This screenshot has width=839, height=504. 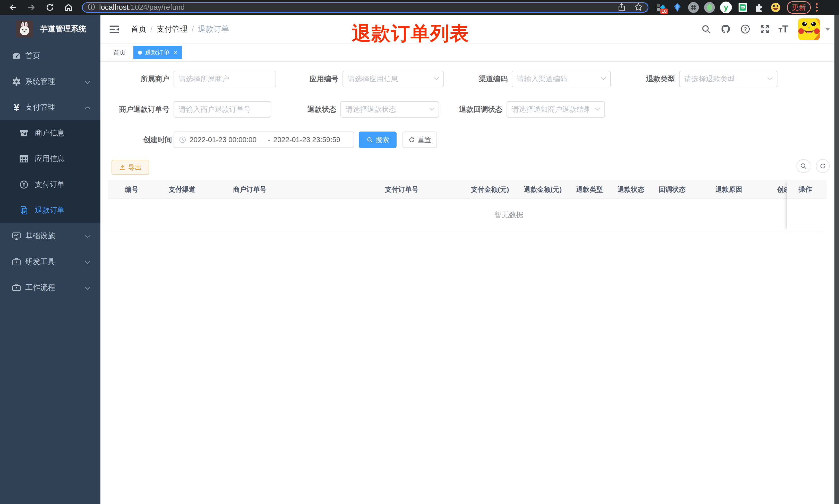 What do you see at coordinates (130, 167) in the screenshot?
I see `export-button: 导出` at bounding box center [130, 167].